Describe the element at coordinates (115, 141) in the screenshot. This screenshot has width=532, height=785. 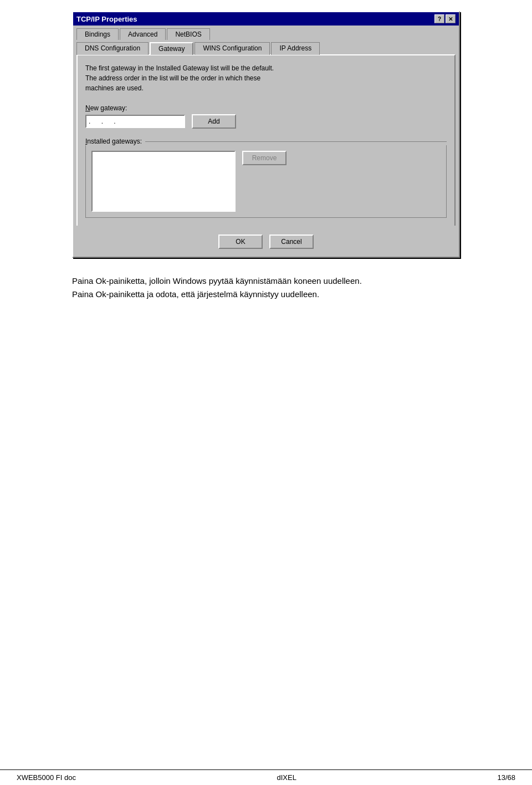
I see `group-label: Installed gateways:` at that location.